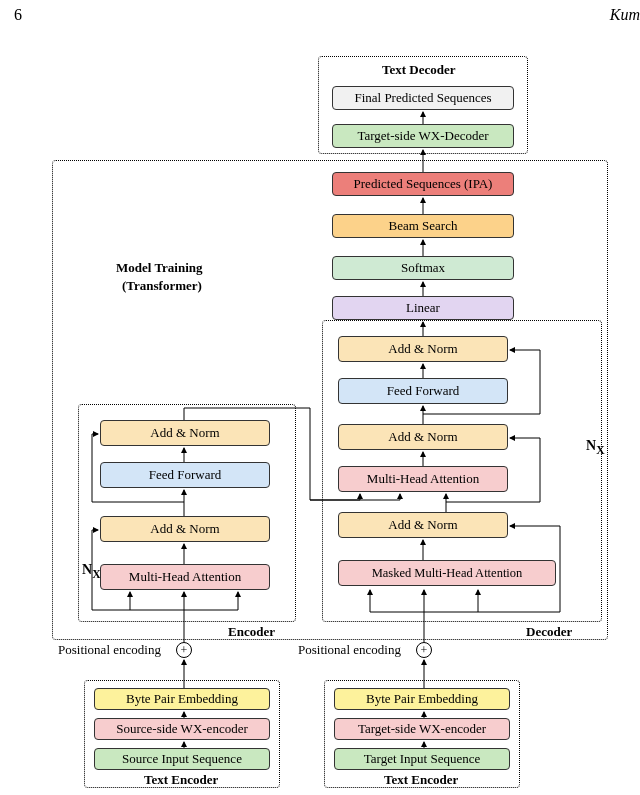 This screenshot has height=795, width=640. I want to click on bpe-left: Byte Pair Embedding, so click(182, 699).